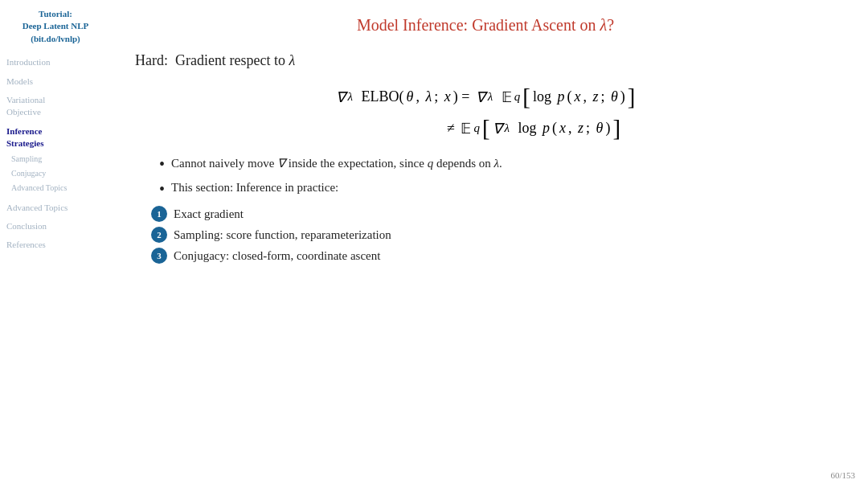  Describe the element at coordinates (497, 164) in the screenshot. I see `bullet-item-1: • Cannot naively move ∇ inside the expec…` at that location.